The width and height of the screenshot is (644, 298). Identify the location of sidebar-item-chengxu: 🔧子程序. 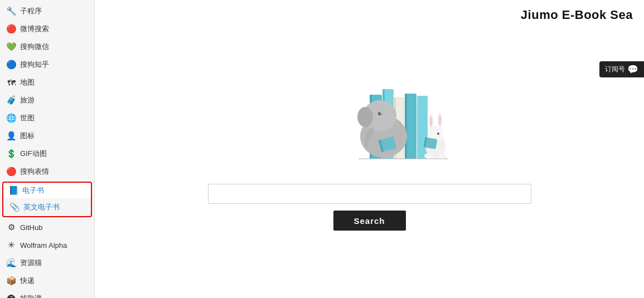
(47, 11).